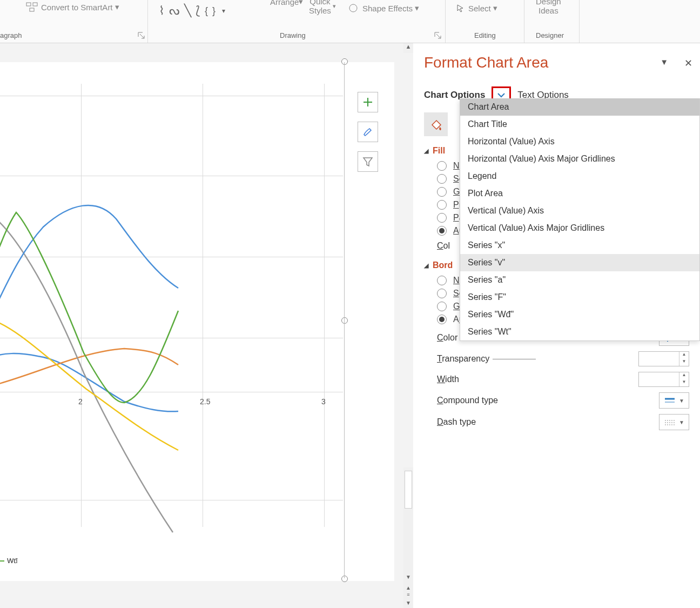  I want to click on convert-smartart-button: Convert to SmartArt ▾, so click(72, 7).